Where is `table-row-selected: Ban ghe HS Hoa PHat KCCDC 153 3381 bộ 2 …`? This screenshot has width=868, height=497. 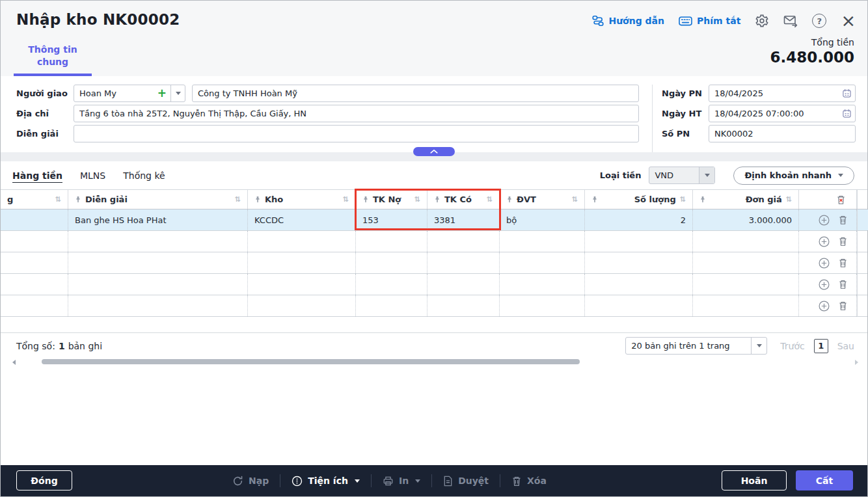
table-row-selected: Ban ghe HS Hoa PHat KCCDC 153 3381 bộ 2 … is located at coordinates (434, 220).